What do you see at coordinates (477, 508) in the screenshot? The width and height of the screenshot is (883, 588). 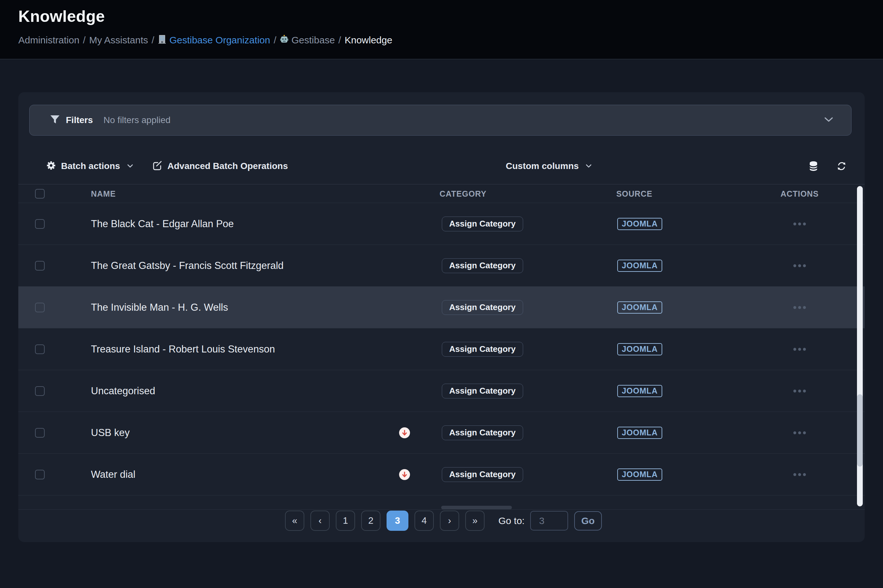 I see `horizontal-scrollbar-thumb` at bounding box center [477, 508].